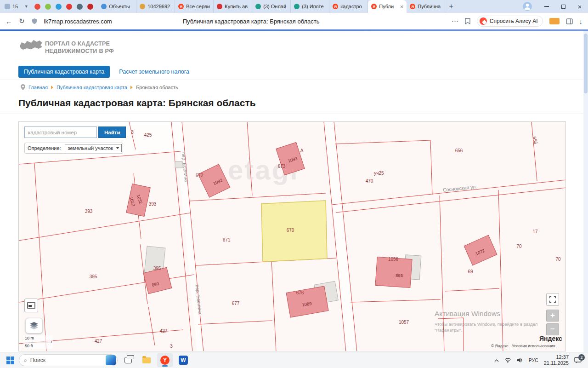 Image resolution: width=588 pixels, height=368 pixels. Describe the element at coordinates (553, 329) in the screenshot. I see `zoom-out-button: −` at that location.